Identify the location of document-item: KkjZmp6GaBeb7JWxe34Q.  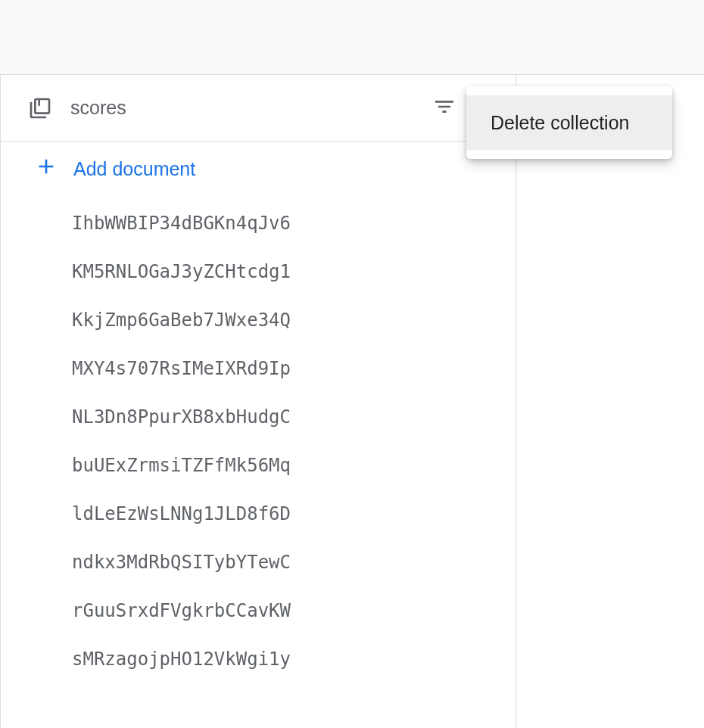
(258, 320).